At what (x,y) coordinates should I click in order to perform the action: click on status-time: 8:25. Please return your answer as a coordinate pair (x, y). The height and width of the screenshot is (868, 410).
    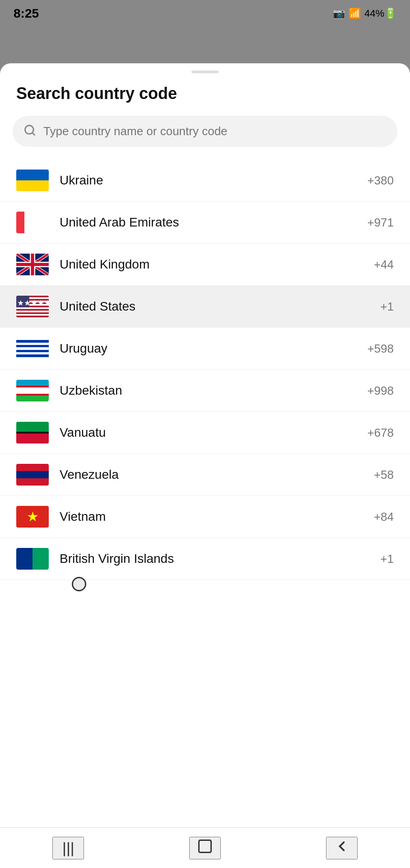
    Looking at the image, I should click on (26, 14).